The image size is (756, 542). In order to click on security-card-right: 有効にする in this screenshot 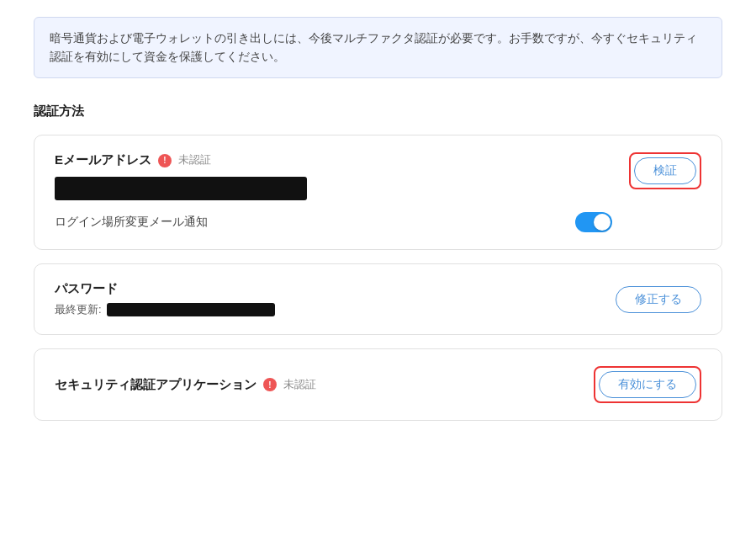, I will do `click(648, 385)`.